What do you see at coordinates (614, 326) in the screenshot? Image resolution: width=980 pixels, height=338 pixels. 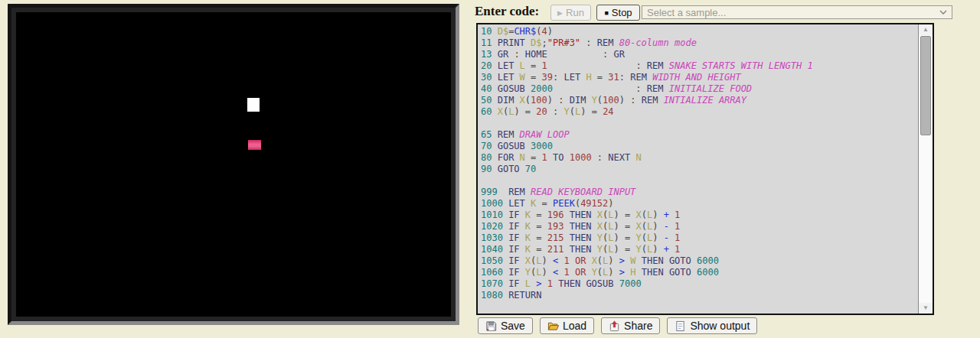 I see `share-icon` at bounding box center [614, 326].